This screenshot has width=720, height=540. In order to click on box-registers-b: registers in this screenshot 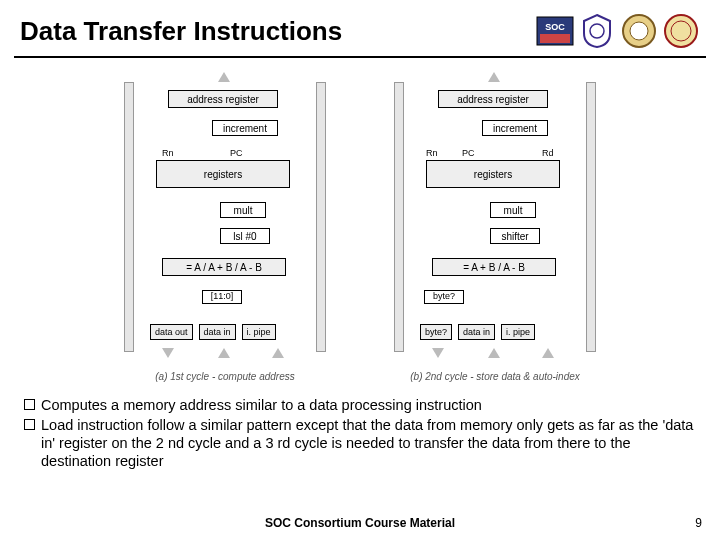, I will do `click(493, 174)`.